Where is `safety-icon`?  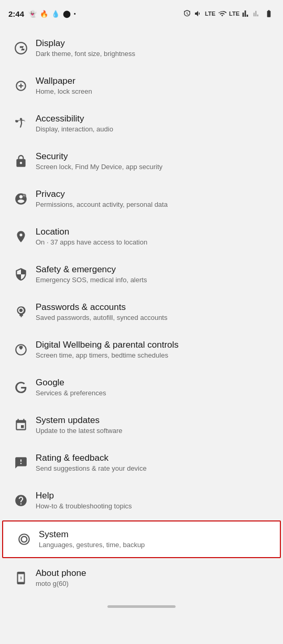
safety-icon is located at coordinates (21, 274).